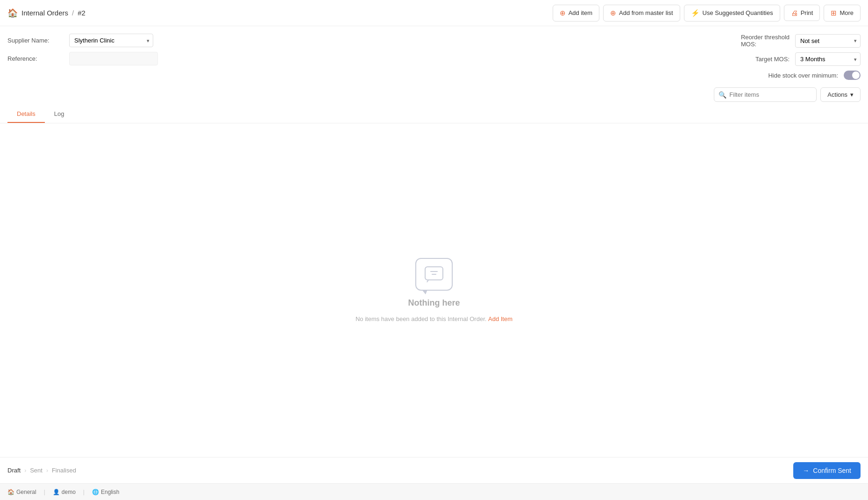 The image size is (868, 500). I want to click on user-icon: 👤, so click(56, 492).